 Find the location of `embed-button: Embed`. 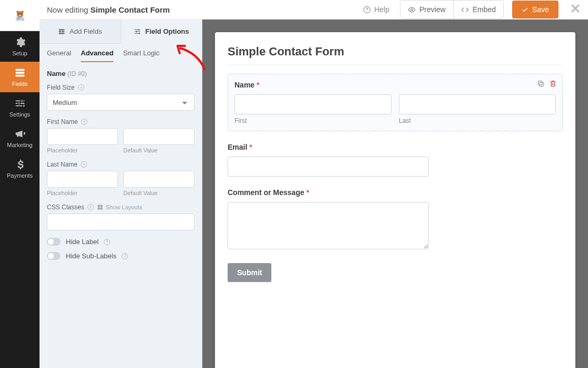

embed-button: Embed is located at coordinates (478, 9).